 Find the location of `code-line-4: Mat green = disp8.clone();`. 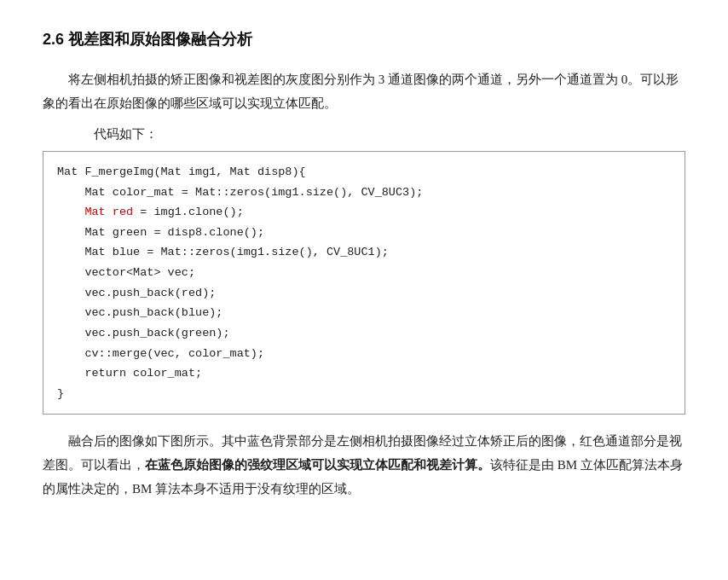

code-line-4: Mat green = disp8.clone(); is located at coordinates (160, 232).